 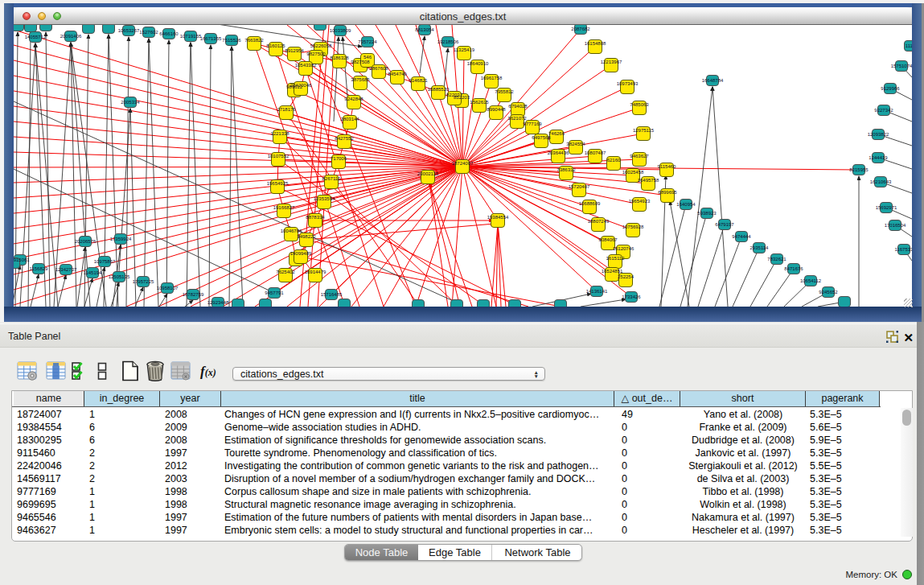 What do you see at coordinates (425, 30) in the screenshot?
I see `svg-text: 8813054` at bounding box center [425, 30].